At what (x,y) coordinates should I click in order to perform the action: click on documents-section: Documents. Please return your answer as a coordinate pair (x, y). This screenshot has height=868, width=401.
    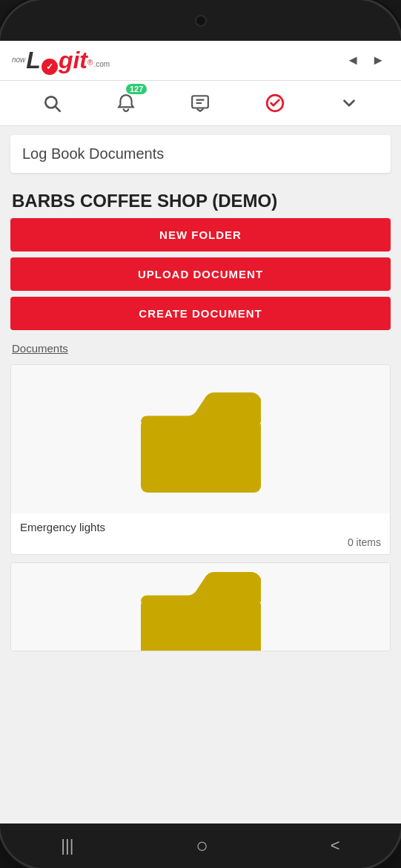
    Looking at the image, I should click on (200, 352).